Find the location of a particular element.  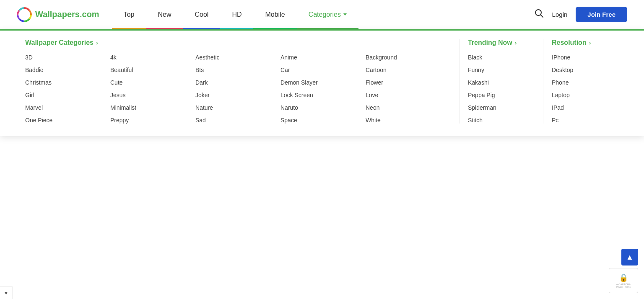

resolution-title: Resolution › is located at coordinates (585, 43).